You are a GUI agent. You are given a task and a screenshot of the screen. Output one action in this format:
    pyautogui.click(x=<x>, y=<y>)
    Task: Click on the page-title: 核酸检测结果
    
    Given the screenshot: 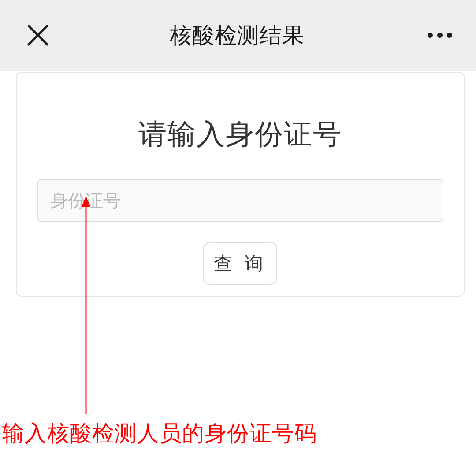 What is the action you would take?
    pyautogui.click(x=237, y=35)
    